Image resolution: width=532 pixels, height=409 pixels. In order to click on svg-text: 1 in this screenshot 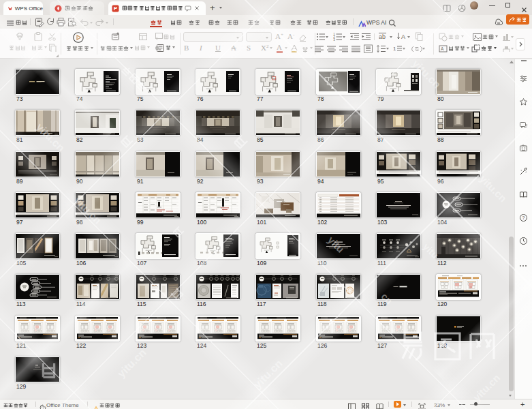, I will do `click(395, 49)`.